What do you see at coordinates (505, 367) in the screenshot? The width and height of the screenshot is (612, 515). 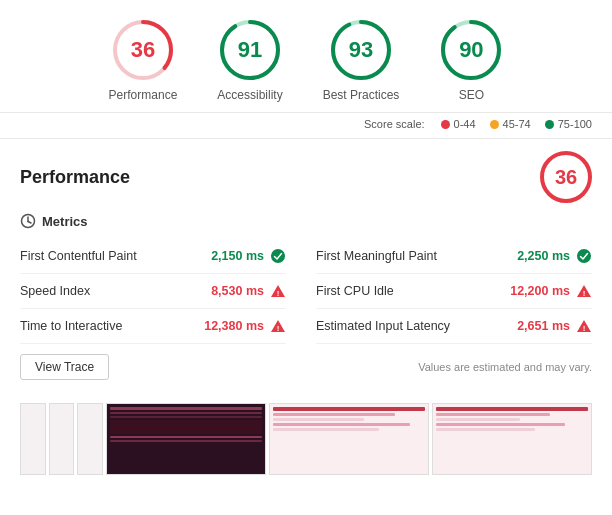 I see `estimated-note: Values are estimated and may vary.` at bounding box center [505, 367].